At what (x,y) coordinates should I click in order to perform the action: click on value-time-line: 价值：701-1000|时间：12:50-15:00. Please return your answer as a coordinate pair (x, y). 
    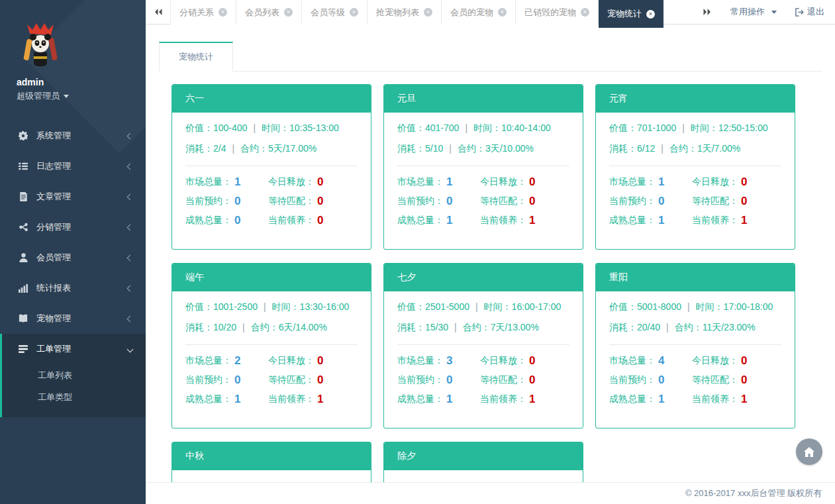
    Looking at the image, I should click on (695, 128).